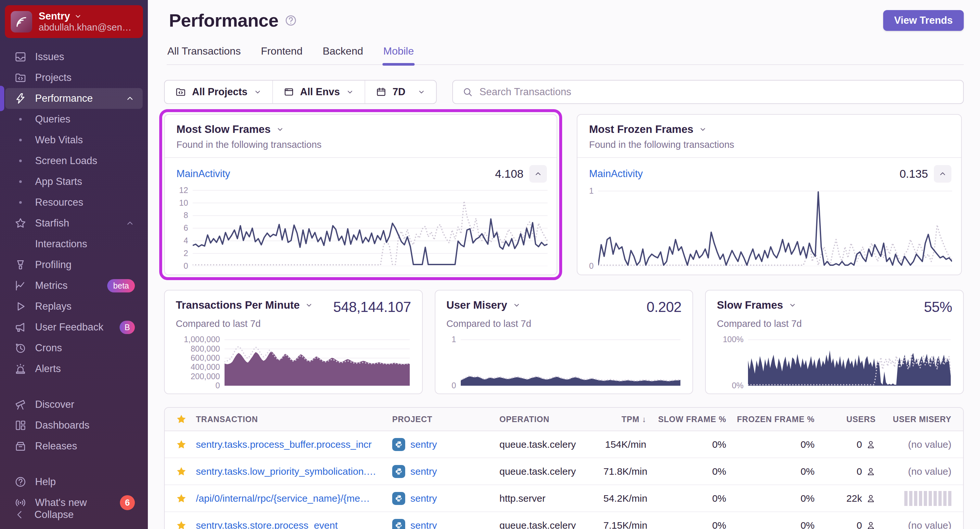 This screenshot has width=980, height=529. Describe the element at coordinates (186, 241) in the screenshot. I see `y-tick-label: 4` at that location.